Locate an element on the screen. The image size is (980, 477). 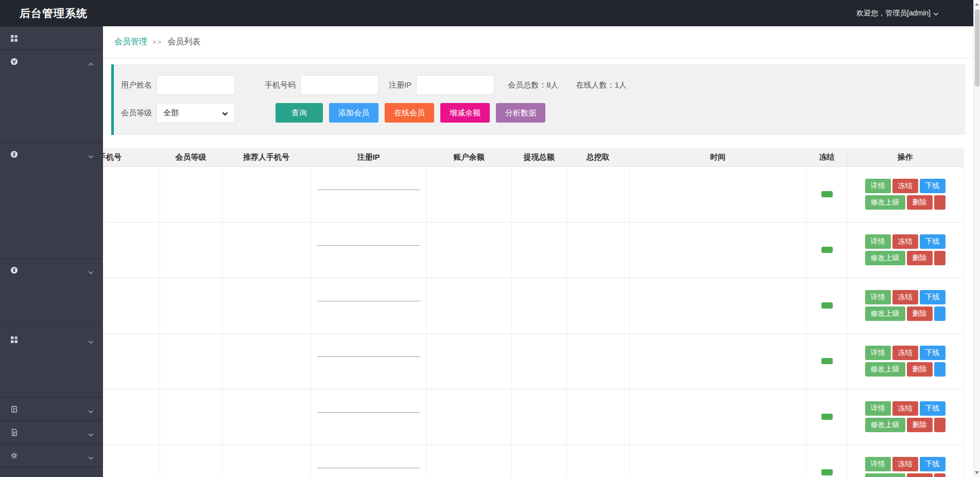
scrollbar-up-arrow is located at coordinates (977, 4).